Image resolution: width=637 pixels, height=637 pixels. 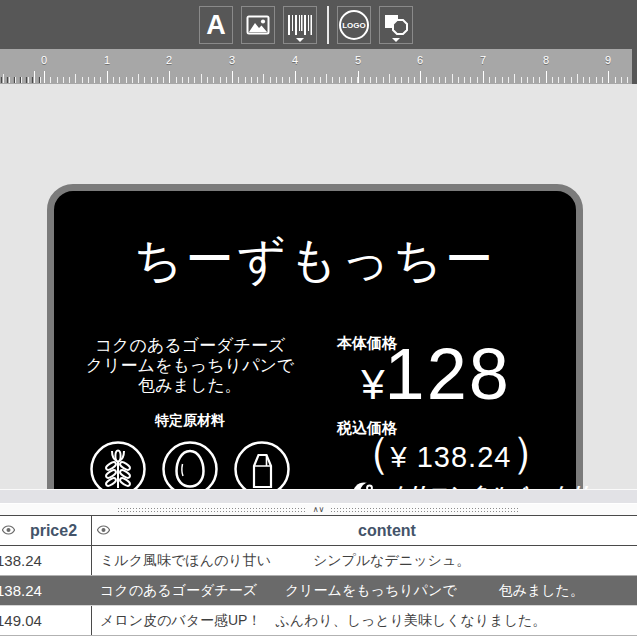 What do you see at coordinates (436, 384) in the screenshot?
I see `base-price: ¥128` at bounding box center [436, 384].